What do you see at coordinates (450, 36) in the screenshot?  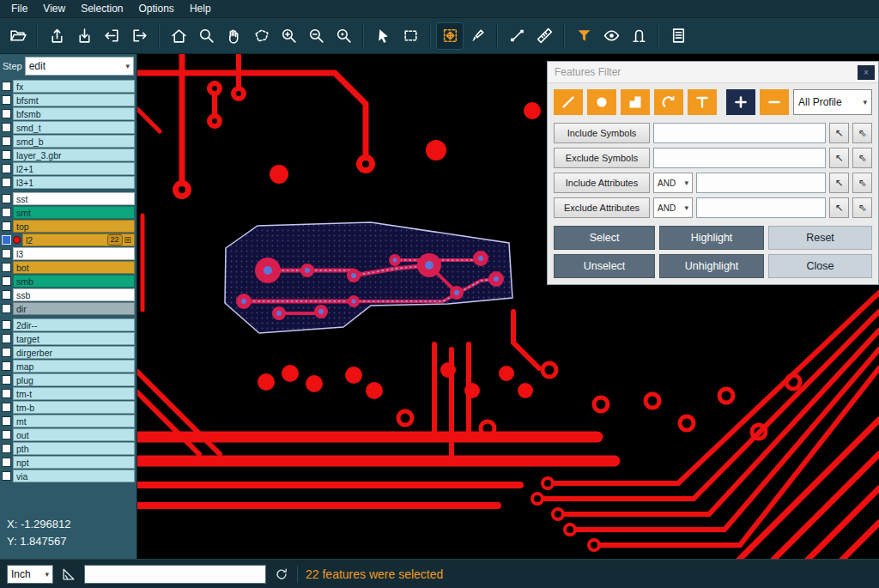 I see `move-selection-icon` at bounding box center [450, 36].